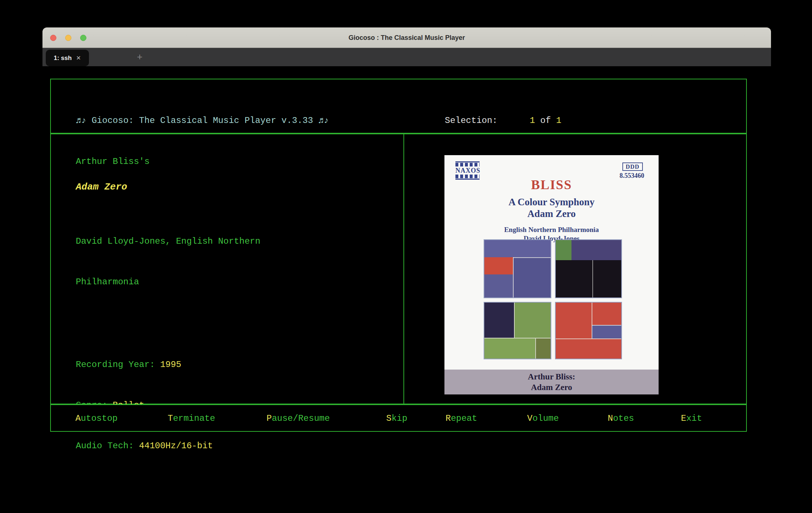 The width and height of the screenshot is (812, 513). Describe the element at coordinates (407, 38) in the screenshot. I see `window-titlebar: Giocoso : The Classical Music Player` at that location.